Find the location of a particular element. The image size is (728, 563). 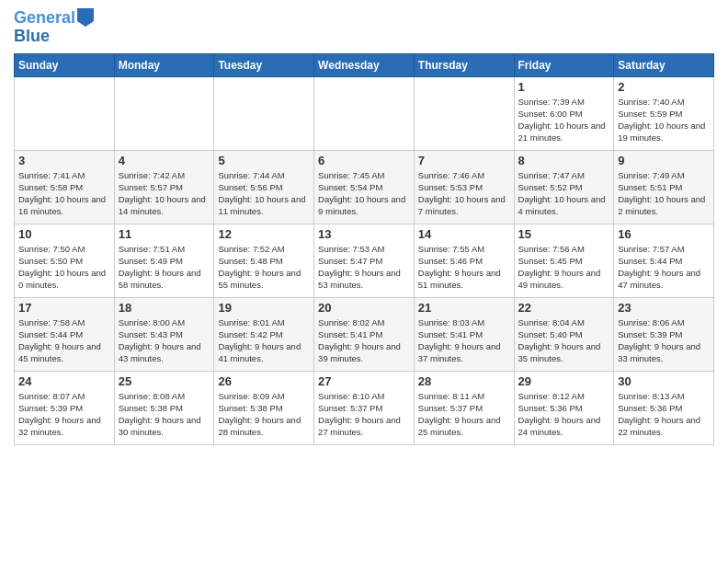

day-info: Sunrise: 8:12 AM Sunset: 5:36 PM Dayligh… is located at coordinates (564, 414).